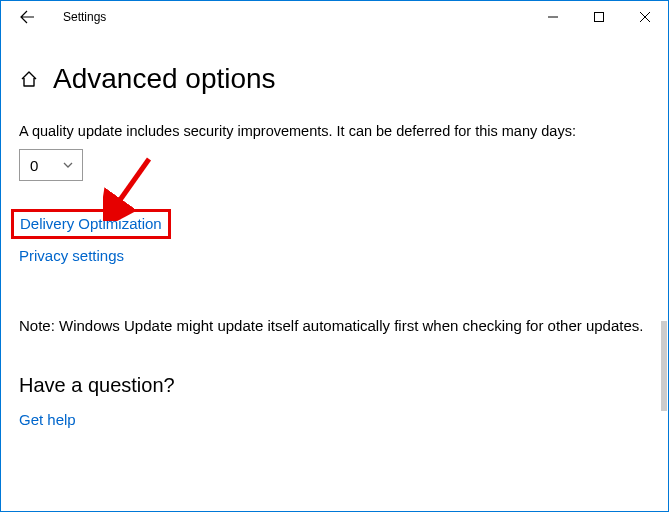 This screenshot has width=669, height=512. I want to click on defer-days-select: 0, so click(51, 165).